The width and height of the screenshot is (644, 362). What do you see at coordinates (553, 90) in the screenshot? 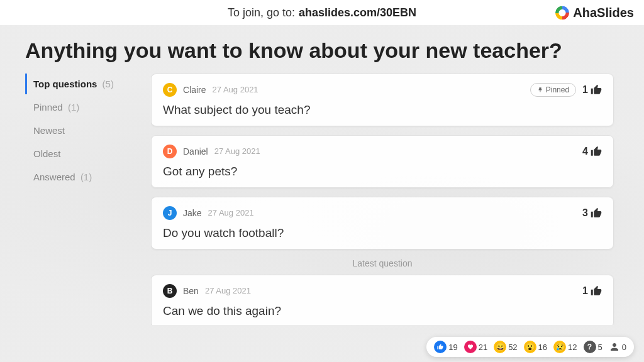
I see `pinned-badge: Pinned` at bounding box center [553, 90].